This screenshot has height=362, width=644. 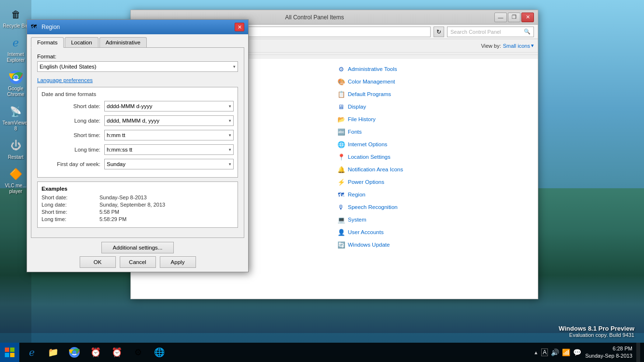 What do you see at coordinates (434, 220) in the screenshot?
I see `cp-item-system: 💻 System` at bounding box center [434, 220].